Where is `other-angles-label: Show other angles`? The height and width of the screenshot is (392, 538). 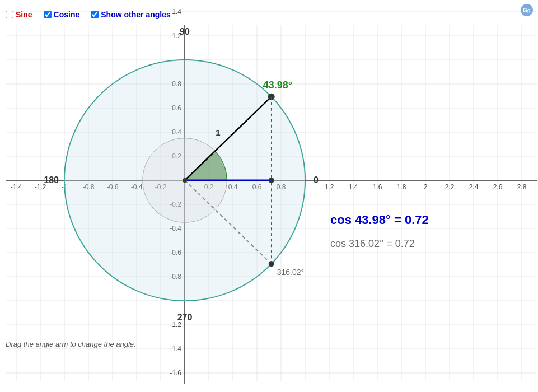
other-angles-label: Show other angles is located at coordinates (135, 15).